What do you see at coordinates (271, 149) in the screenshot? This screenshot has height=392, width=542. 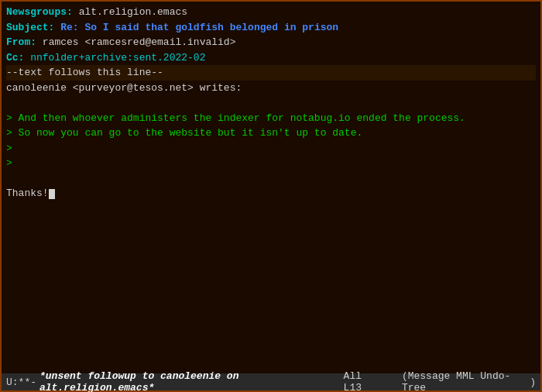 I see `quote-line-3: >` at bounding box center [271, 149].